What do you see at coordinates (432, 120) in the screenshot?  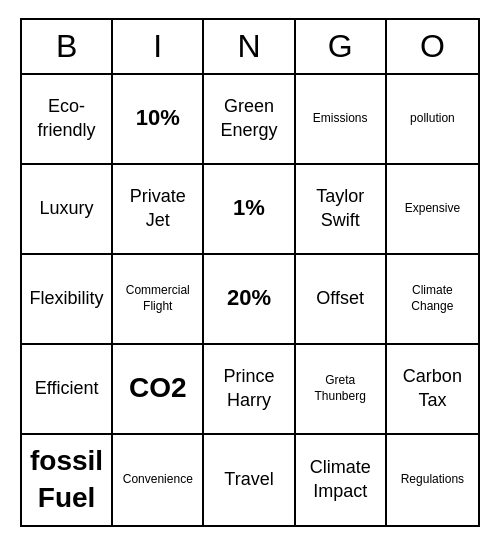 I see `bingo-cell: pollution` at bounding box center [432, 120].